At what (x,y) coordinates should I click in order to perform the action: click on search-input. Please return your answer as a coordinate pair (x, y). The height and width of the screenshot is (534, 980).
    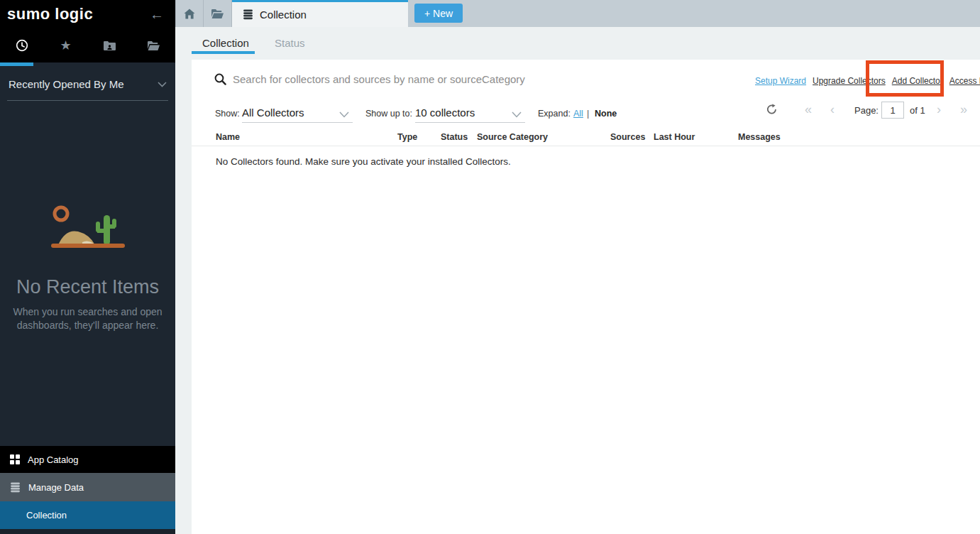
    Looking at the image, I should click on (453, 79).